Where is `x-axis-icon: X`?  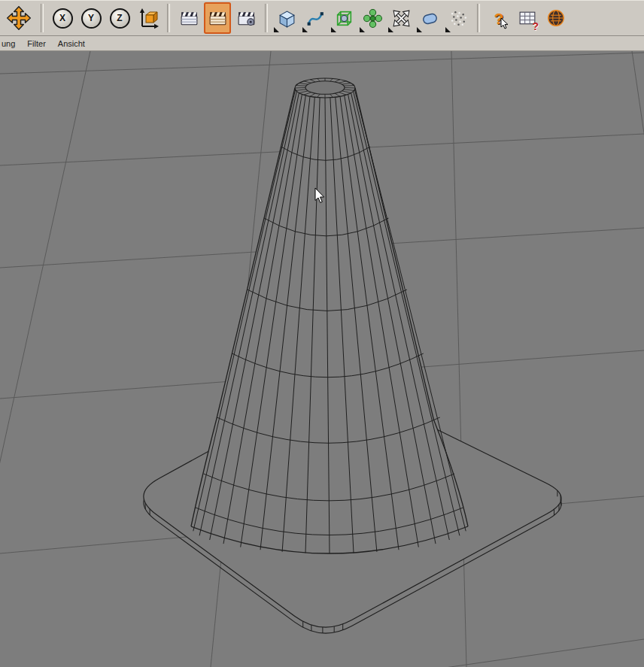
x-axis-icon: X is located at coordinates (63, 18).